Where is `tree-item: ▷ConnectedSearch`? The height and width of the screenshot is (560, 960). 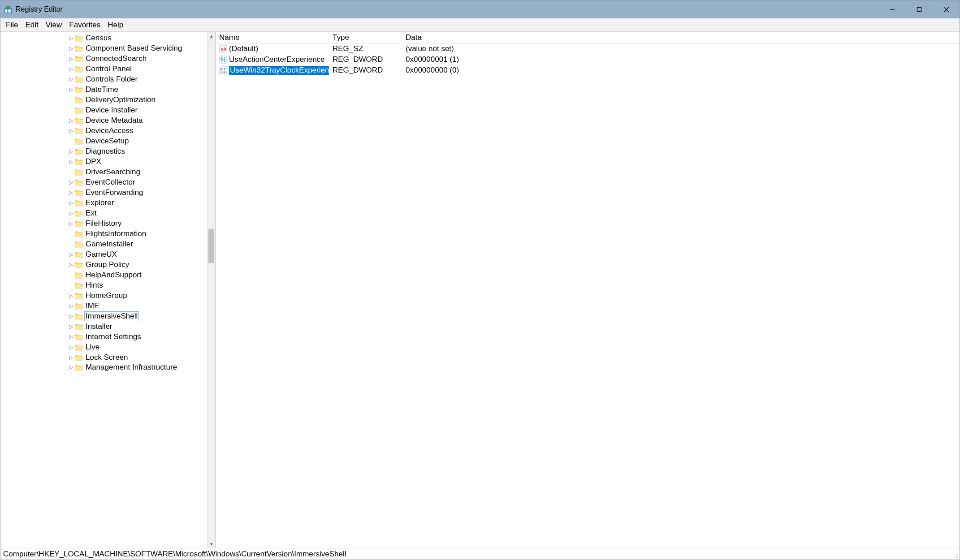 tree-item: ▷ConnectedSearch is located at coordinates (104, 58).